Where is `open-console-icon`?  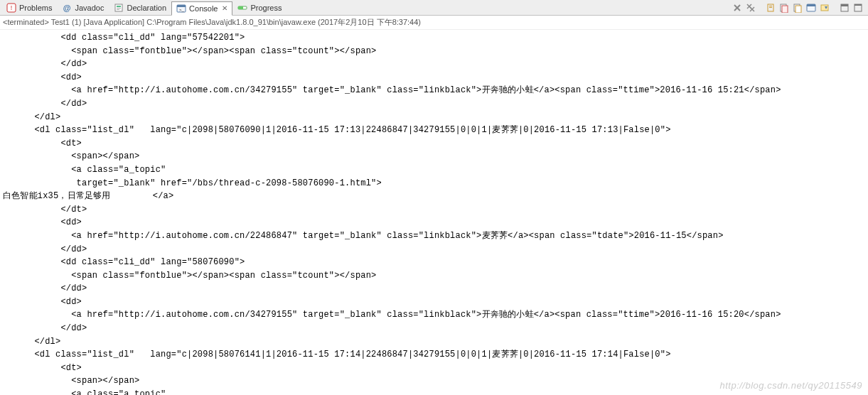 open-console-icon is located at coordinates (825, 8).